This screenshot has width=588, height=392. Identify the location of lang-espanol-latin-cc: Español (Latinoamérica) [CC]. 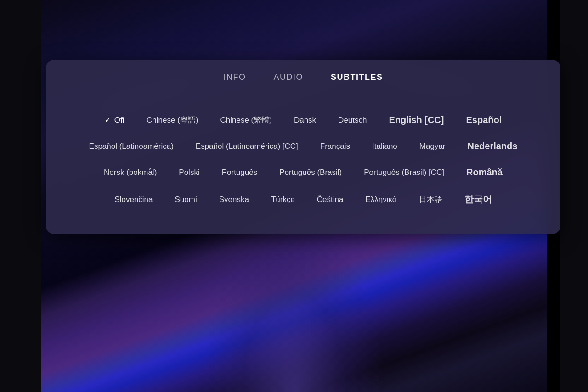
(247, 146).